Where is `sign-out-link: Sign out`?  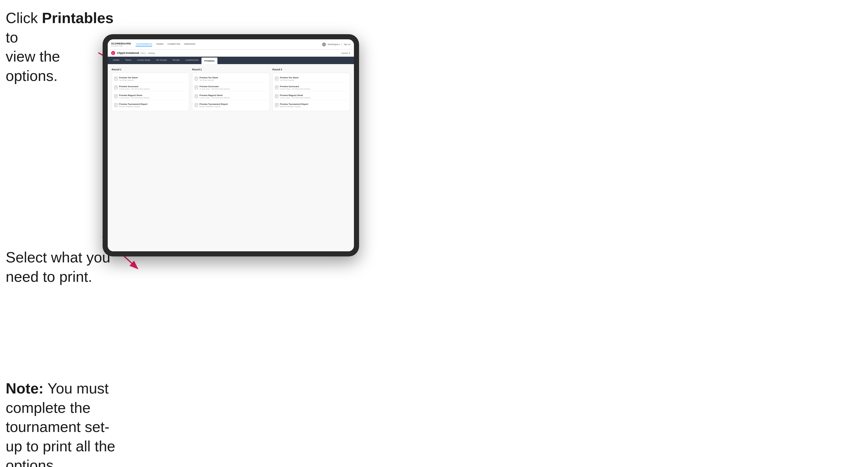
sign-out-link: Sign out is located at coordinates (347, 44).